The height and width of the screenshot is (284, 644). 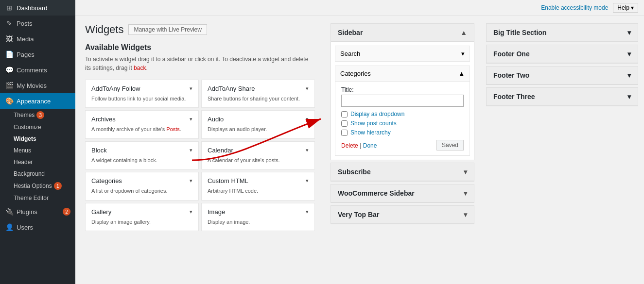 What do you see at coordinates (402, 123) in the screenshot?
I see `post-counts-checkbox-row: Show post counts` at bounding box center [402, 123].